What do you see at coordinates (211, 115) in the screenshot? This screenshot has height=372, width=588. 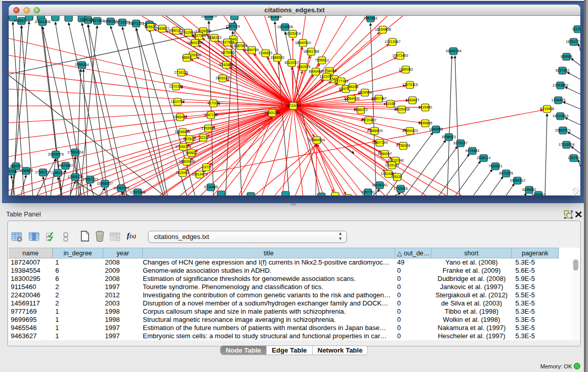 I see `svg-text: 3267130` at bounding box center [211, 115].